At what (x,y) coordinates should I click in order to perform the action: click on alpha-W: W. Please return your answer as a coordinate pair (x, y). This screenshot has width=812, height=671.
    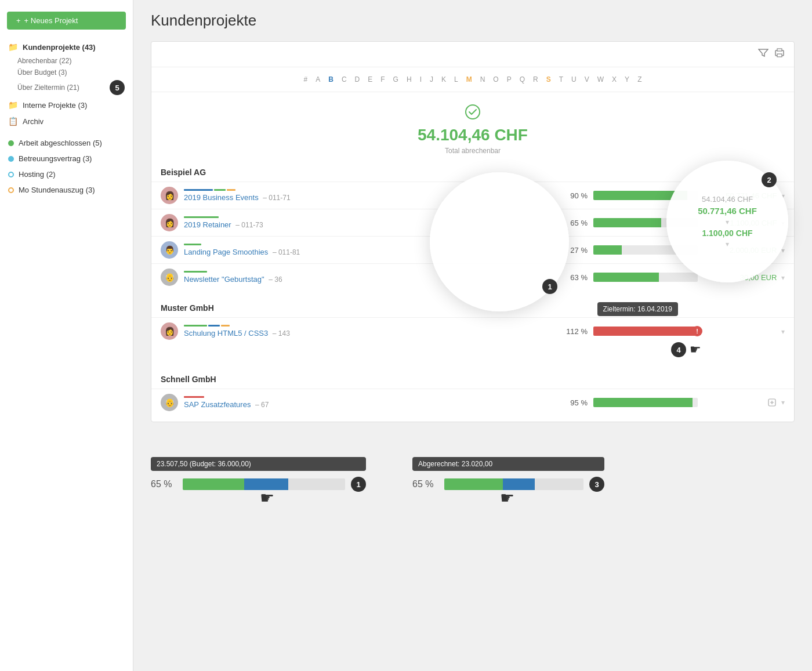
    Looking at the image, I should click on (601, 79).